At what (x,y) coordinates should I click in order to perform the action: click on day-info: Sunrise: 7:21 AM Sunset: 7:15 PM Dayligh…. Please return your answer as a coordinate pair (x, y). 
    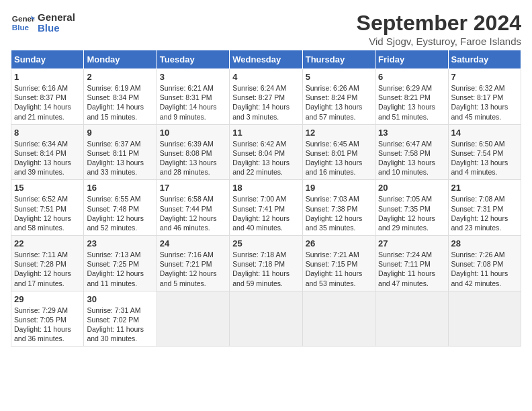
    Looking at the image, I should click on (339, 269).